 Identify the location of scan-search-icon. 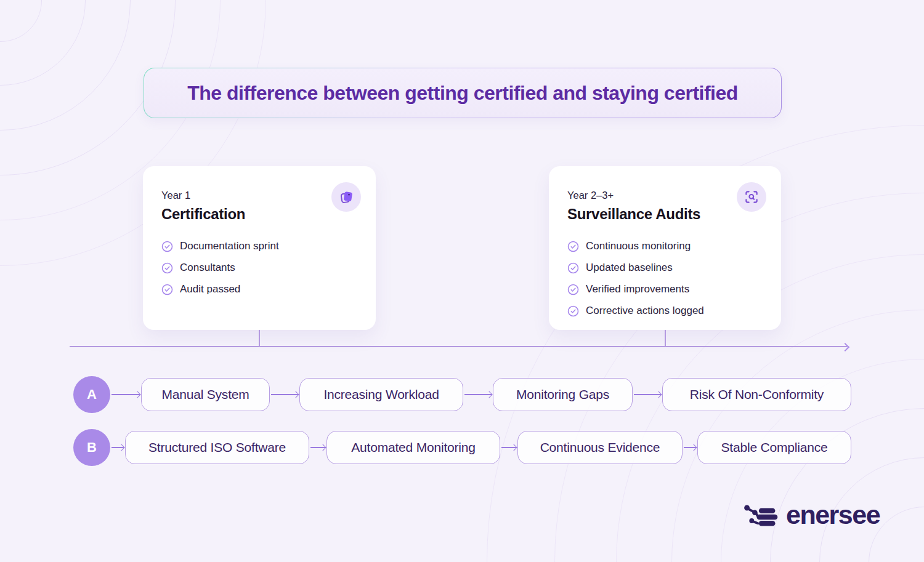
(752, 197).